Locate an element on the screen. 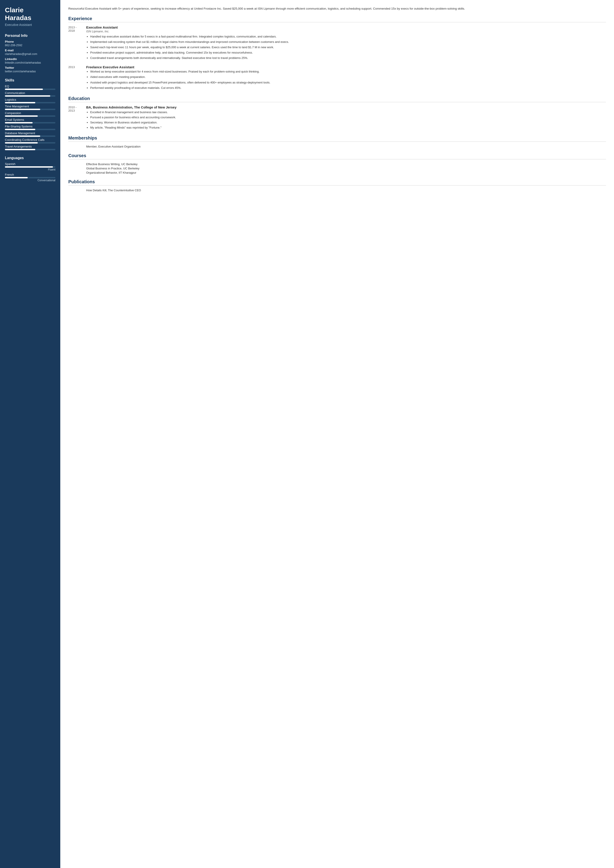 Image resolution: width=614 pixels, height=868 pixels. language-name: French is located at coordinates (30, 175).